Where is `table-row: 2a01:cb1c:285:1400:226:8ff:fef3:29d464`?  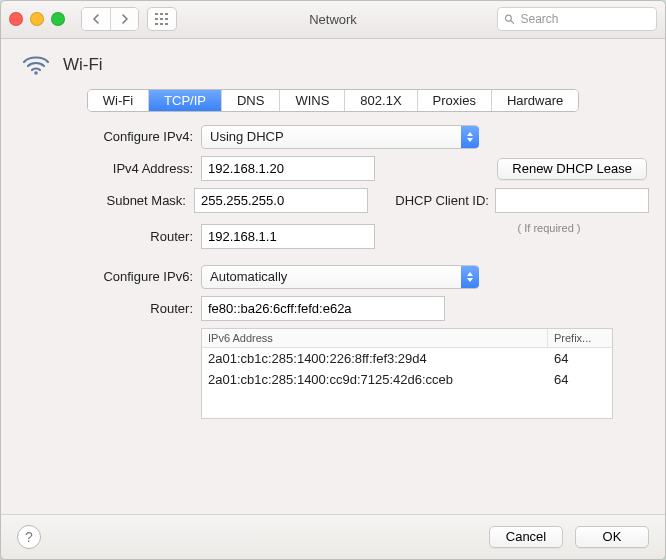
table-row: 2a01:cb1c:285:1400:226:8ff:fef3:29d464 is located at coordinates (407, 358).